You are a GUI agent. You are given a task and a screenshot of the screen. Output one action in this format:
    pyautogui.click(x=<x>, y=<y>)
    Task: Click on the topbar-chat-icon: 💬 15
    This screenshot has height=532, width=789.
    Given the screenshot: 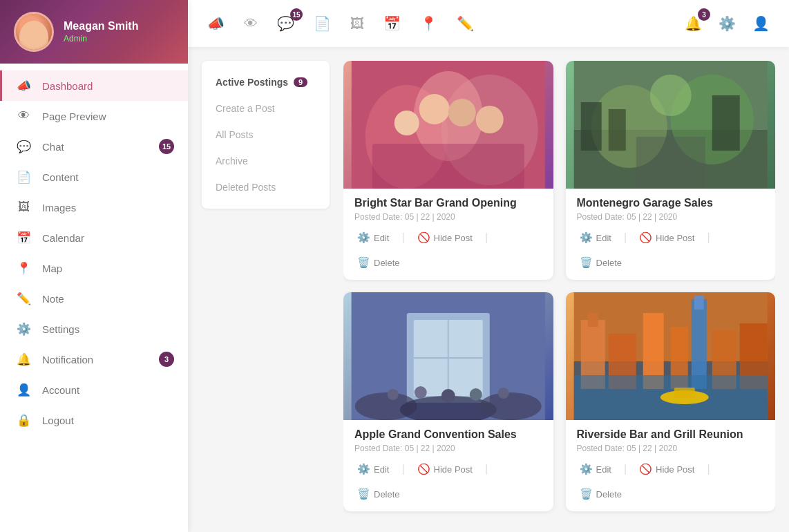 What is the action you would take?
    pyautogui.click(x=286, y=23)
    